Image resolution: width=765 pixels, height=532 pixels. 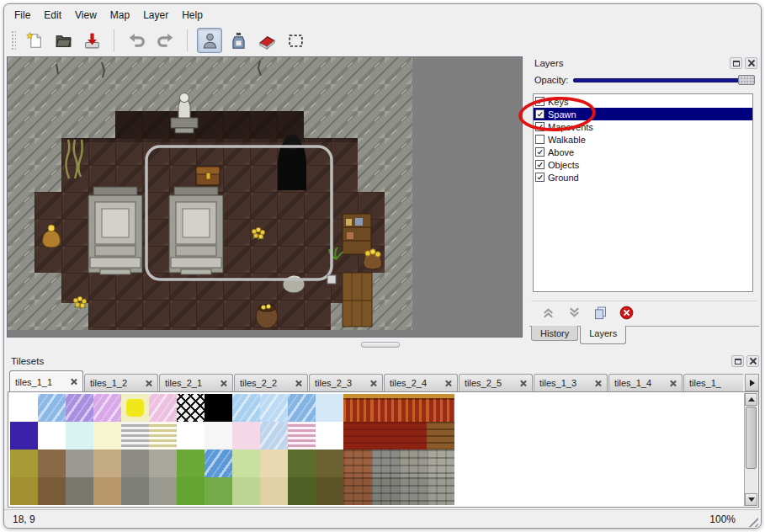 I want to click on tab-history: History, so click(x=555, y=333).